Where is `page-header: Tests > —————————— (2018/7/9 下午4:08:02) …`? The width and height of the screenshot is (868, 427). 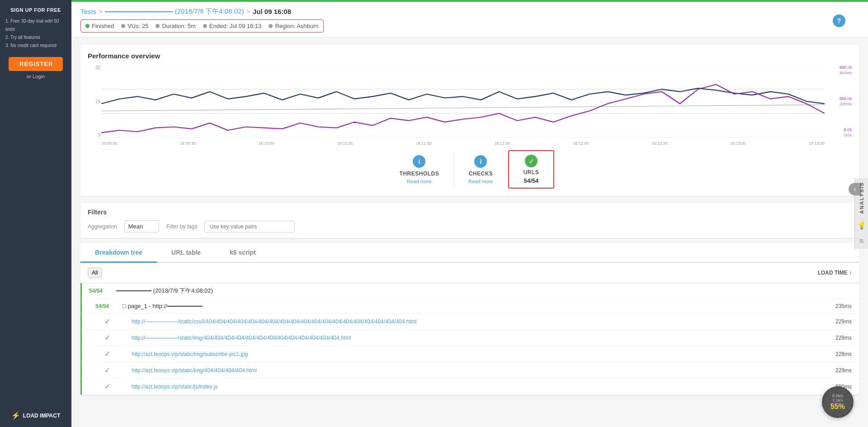
page-header: Tests > —————————— (2018/7/9 下午4:08:02) … is located at coordinates (470, 20).